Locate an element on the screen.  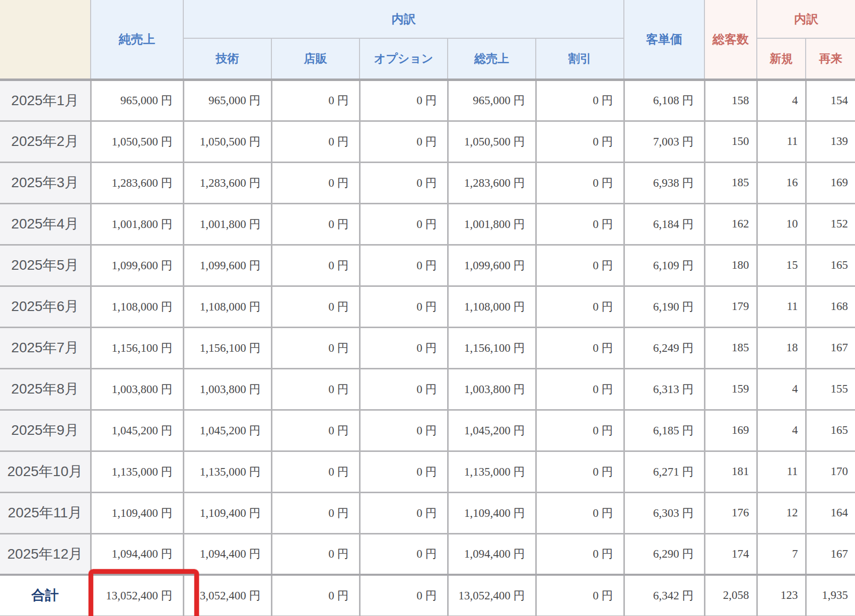
table-row: 2025年1月965,000 円965,000 円0 円0 円965,000 円… is located at coordinates (428, 100).